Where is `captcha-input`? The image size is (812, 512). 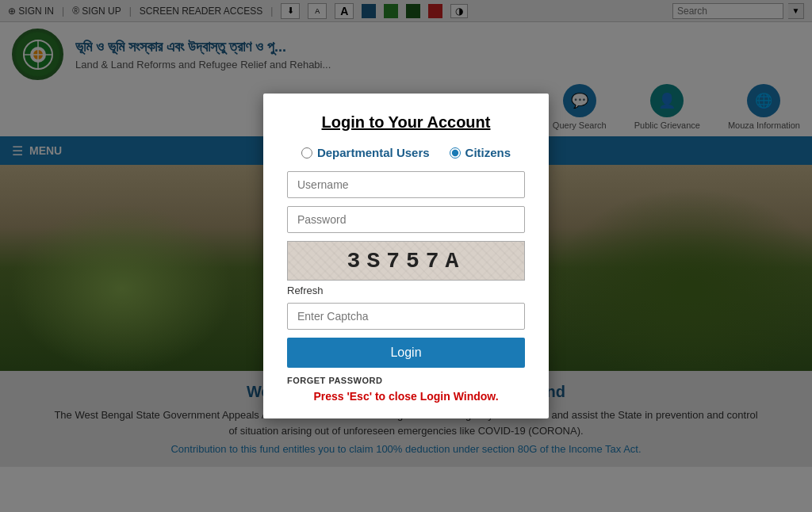
captcha-input is located at coordinates (406, 316).